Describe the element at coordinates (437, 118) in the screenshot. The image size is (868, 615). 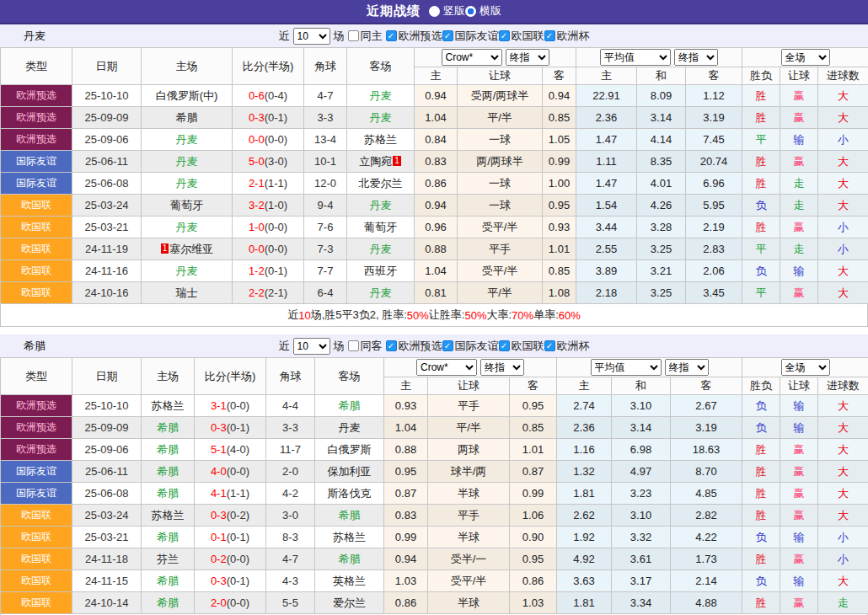
I see `crow-home-odds-cell: 1.04` at that location.